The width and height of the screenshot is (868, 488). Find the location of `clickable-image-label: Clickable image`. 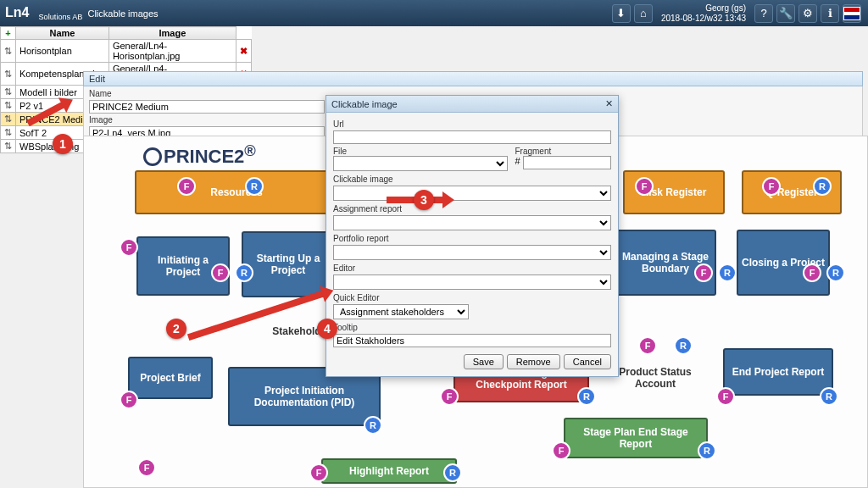

clickable-image-label: Clickable image is located at coordinates (472, 180).